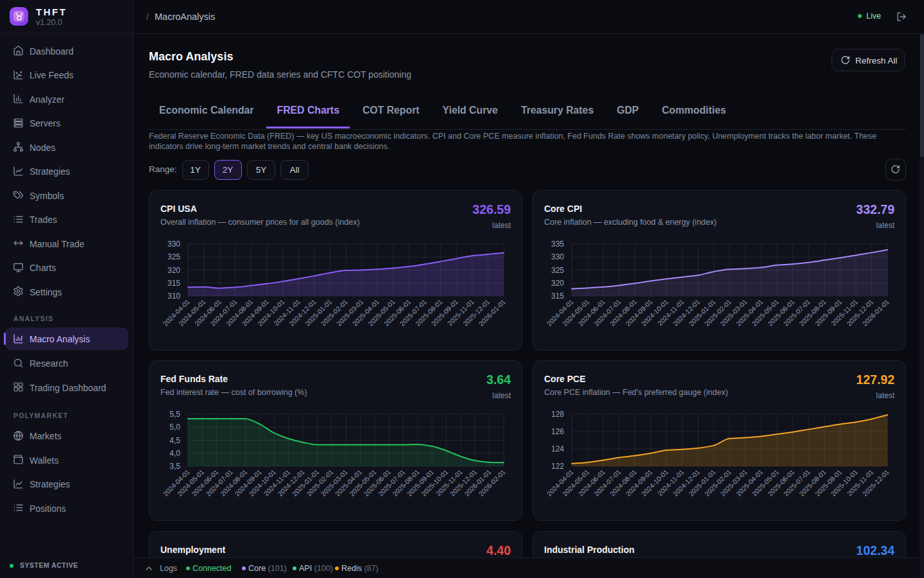 This screenshot has width=924, height=578. What do you see at coordinates (558, 244) in the screenshot?
I see `svg-text: 335` at bounding box center [558, 244].